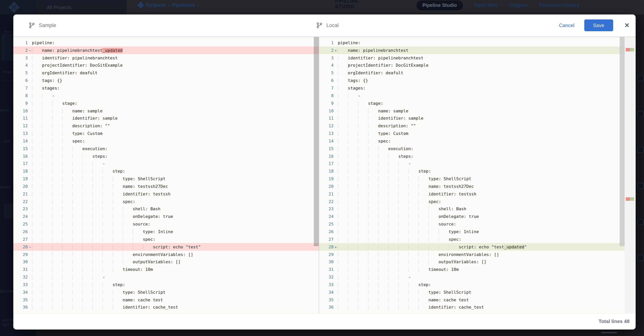 This screenshot has width=644, height=336. Describe the element at coordinates (598, 26) in the screenshot. I see `save-button: Save` at that location.